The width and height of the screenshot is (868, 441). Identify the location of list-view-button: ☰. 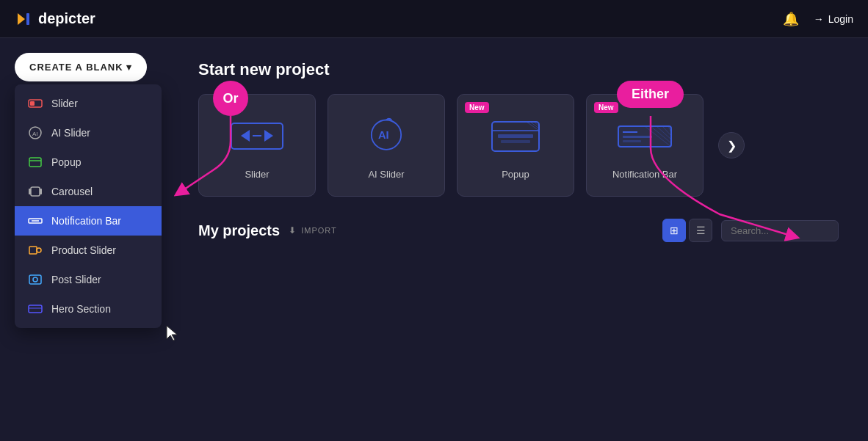
(701, 230).